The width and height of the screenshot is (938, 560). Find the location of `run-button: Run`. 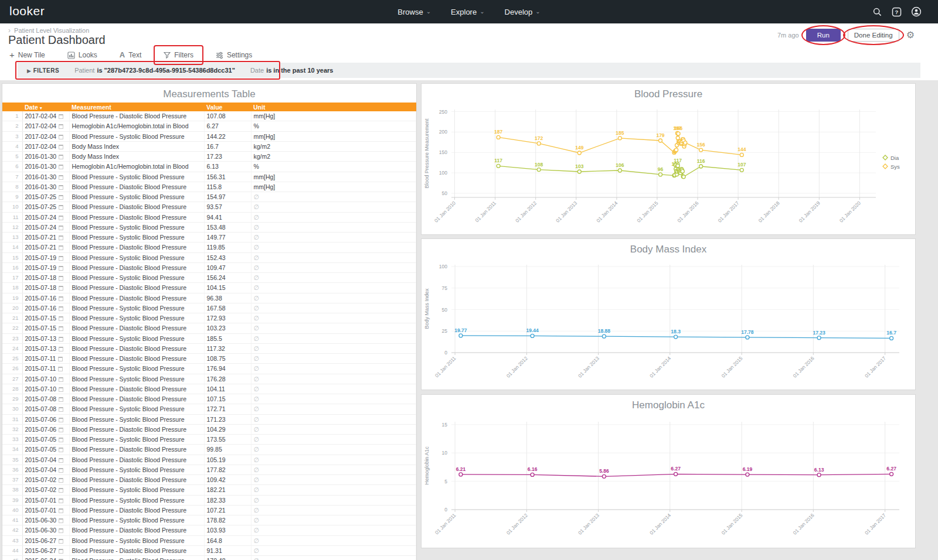

run-button: Run is located at coordinates (823, 35).